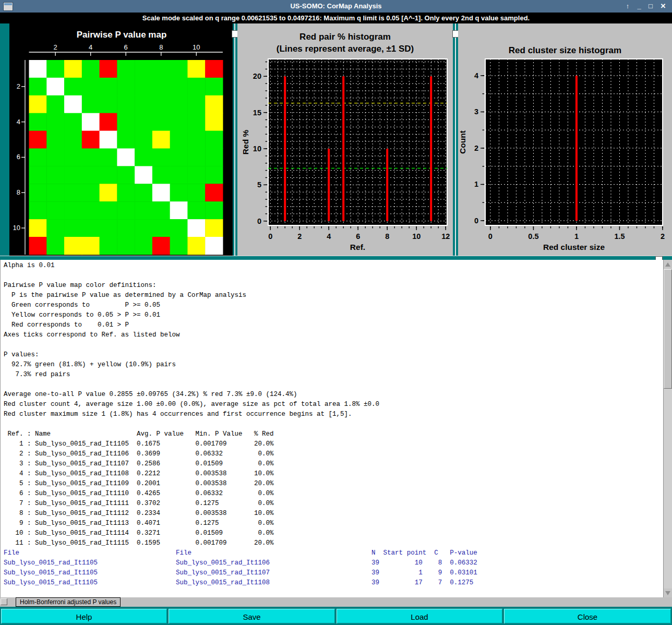 This screenshot has width=672, height=625. I want to click on shade-icon: ↑, so click(628, 6).